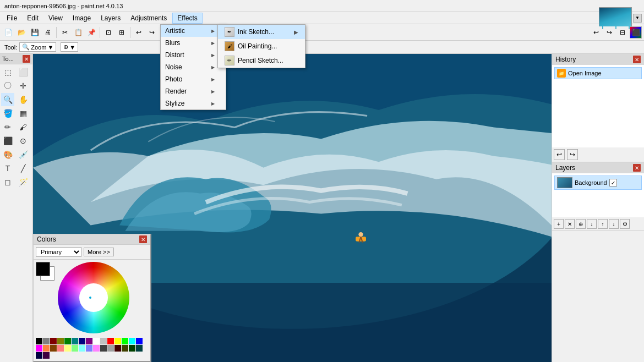  What do you see at coordinates (81, 18) in the screenshot?
I see `menu-image: Image` at bounding box center [81, 18].